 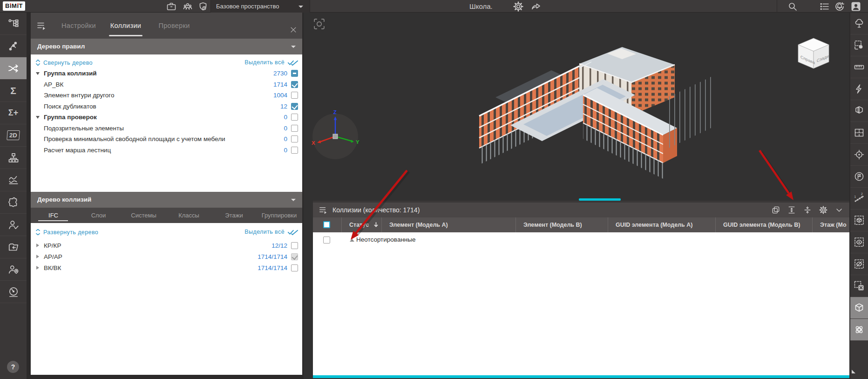 What do you see at coordinates (859, 177) in the screenshot?
I see `flag-marker-icon` at bounding box center [859, 177].